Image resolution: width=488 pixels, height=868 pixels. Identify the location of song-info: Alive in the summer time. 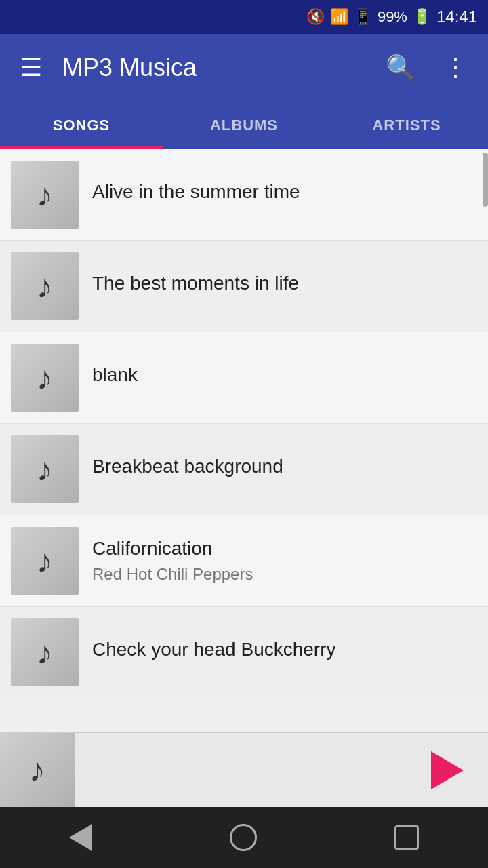
(285, 195).